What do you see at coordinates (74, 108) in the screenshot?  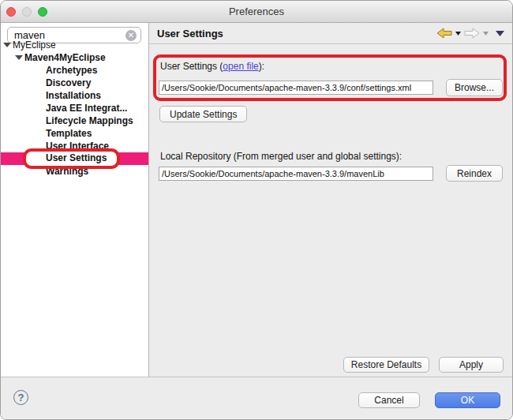 I see `preferences-tree: MyEclipse Maven4MyEclipse Archetypes Dis…` at bounding box center [74, 108].